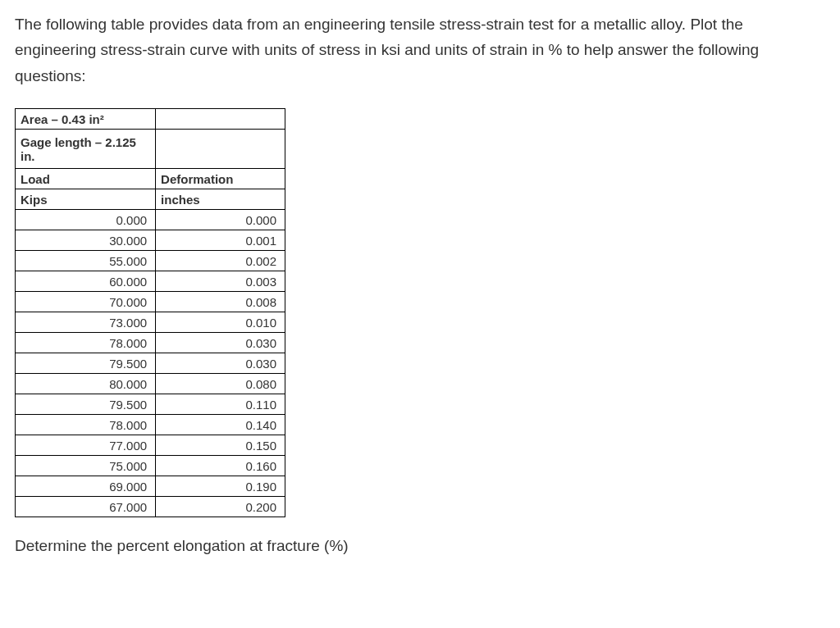 Image resolution: width=840 pixels, height=628 pixels. I want to click on table-row: 75.0000.160, so click(151, 466).